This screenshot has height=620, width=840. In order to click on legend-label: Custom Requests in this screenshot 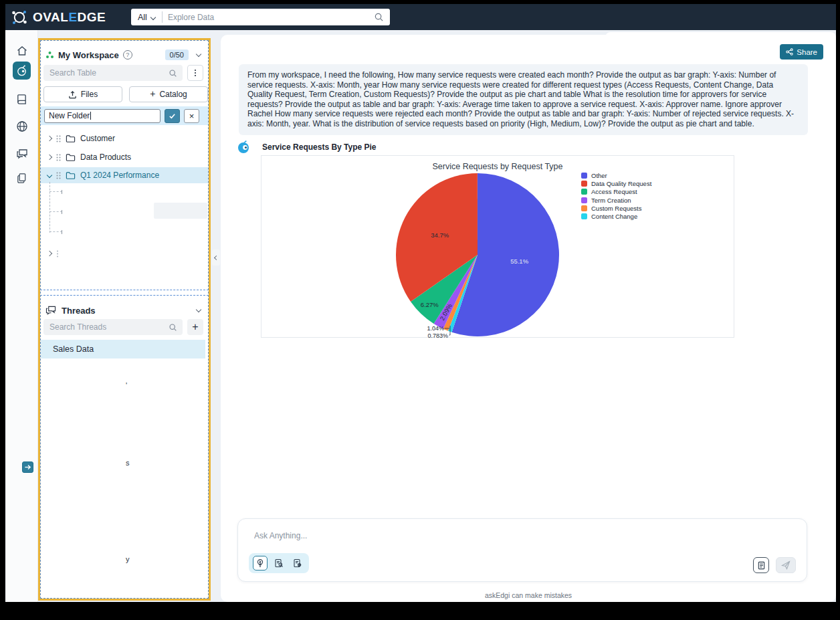, I will do `click(617, 209)`.